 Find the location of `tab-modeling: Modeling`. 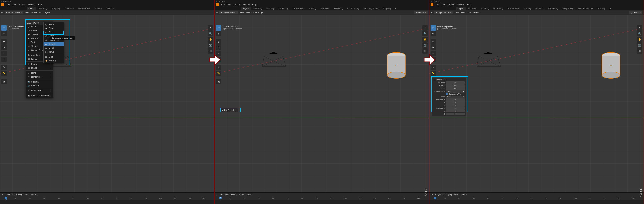

tab-modeling: Modeling is located at coordinates (258, 8).